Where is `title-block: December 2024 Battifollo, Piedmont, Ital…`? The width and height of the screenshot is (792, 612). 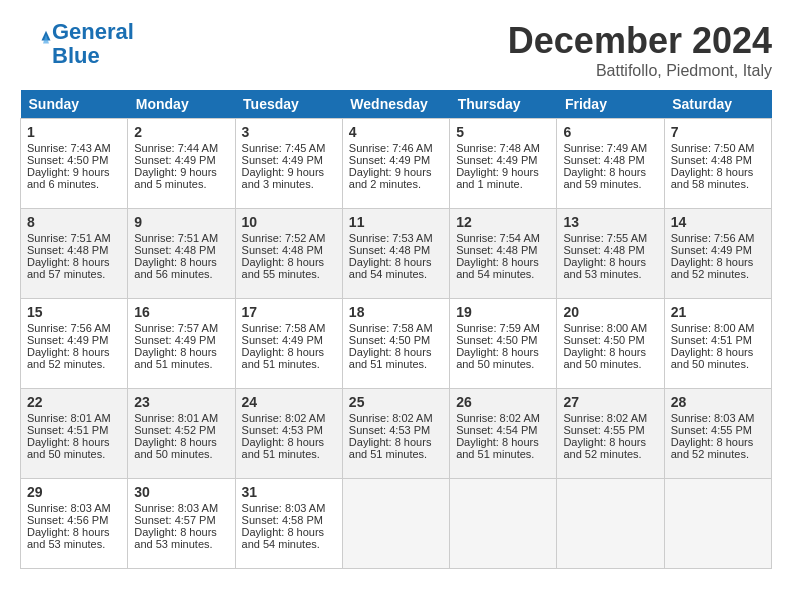 title-block: December 2024 Battifollo, Piedmont, Ital… is located at coordinates (640, 50).